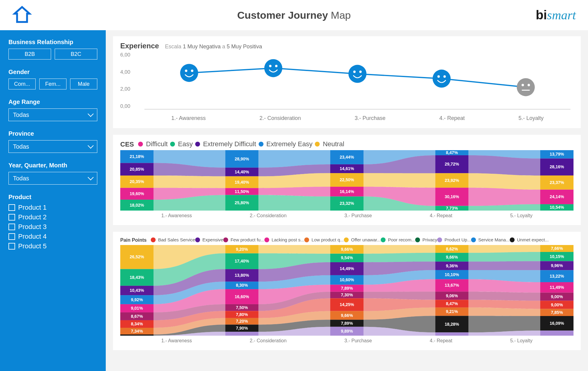  What do you see at coordinates (76, 54) in the screenshot?
I see `filter-btn-business: B2C` at bounding box center [76, 54].